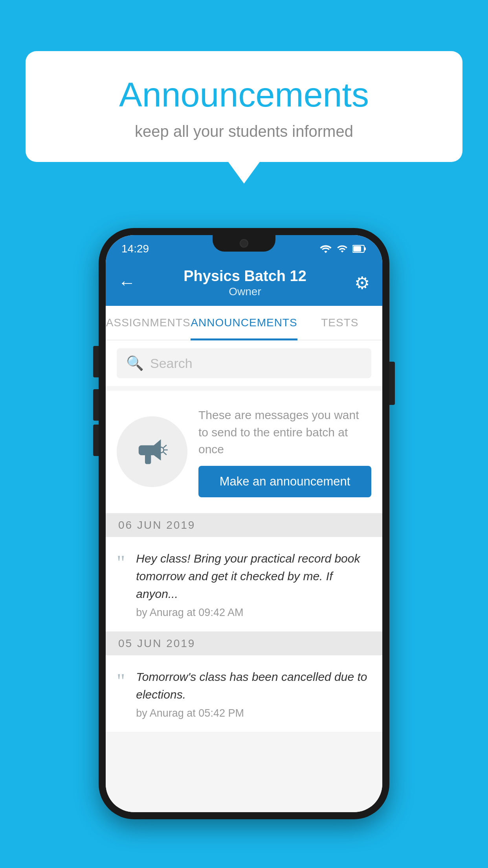 The image size is (488, 868). I want to click on back-button: ←, so click(127, 283).